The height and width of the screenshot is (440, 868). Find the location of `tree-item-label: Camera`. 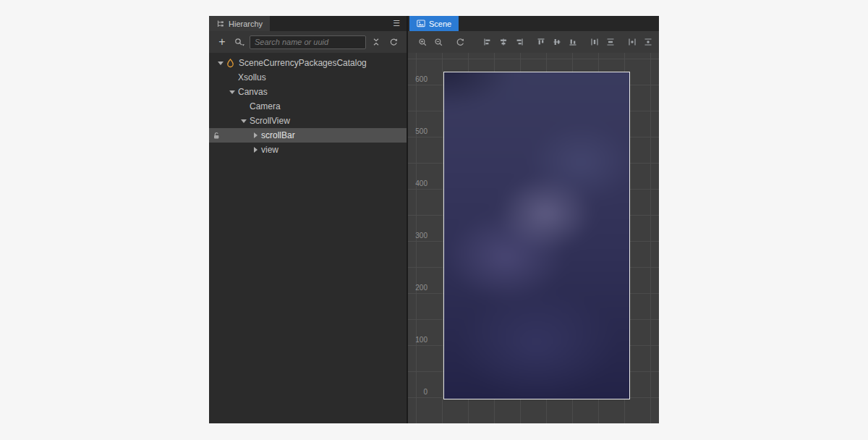

tree-item-label: Camera is located at coordinates (265, 106).